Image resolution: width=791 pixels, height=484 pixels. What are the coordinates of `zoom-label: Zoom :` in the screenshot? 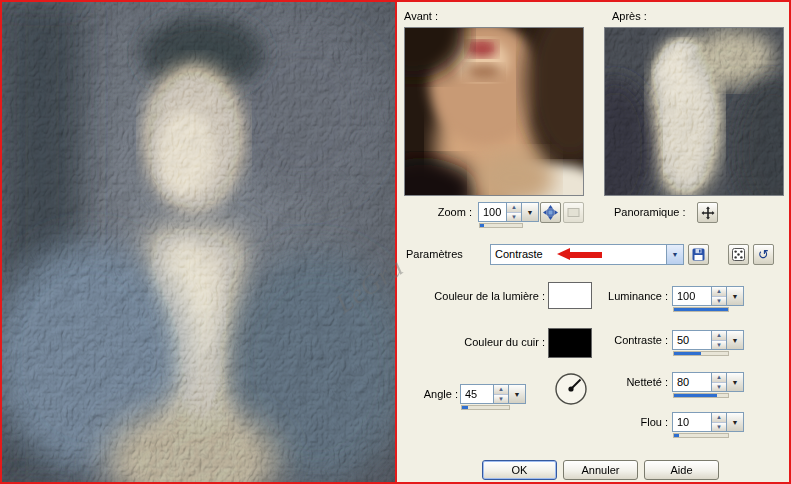 It's located at (455, 212).